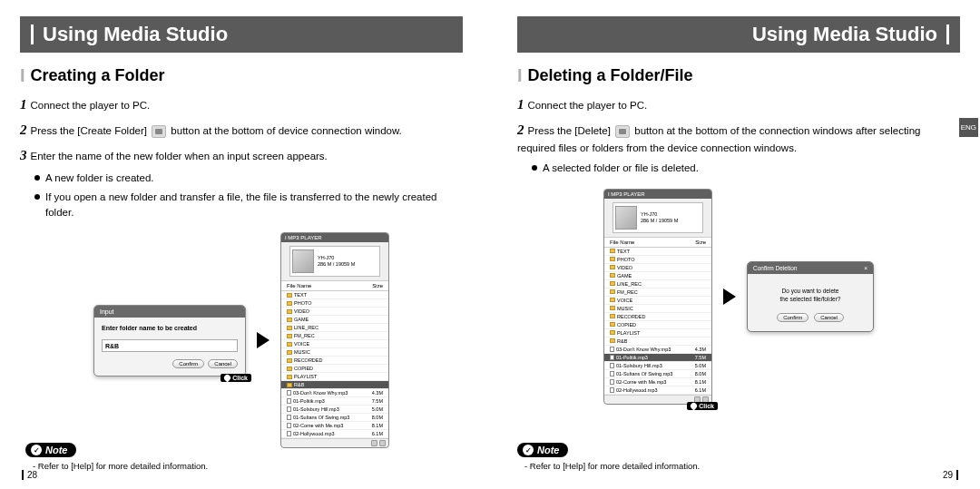 Image resolution: width=980 pixels, height=489 pixels. Describe the element at coordinates (29, 475) in the screenshot. I see `page-number-left: 28` at that location.